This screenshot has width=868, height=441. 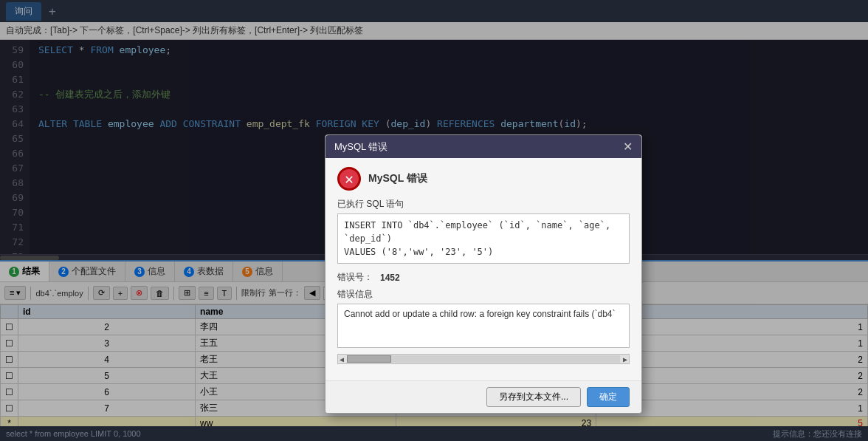 I want to click on error-msg-text: Cannot add or update a child row: a fore…, so click(x=480, y=314).